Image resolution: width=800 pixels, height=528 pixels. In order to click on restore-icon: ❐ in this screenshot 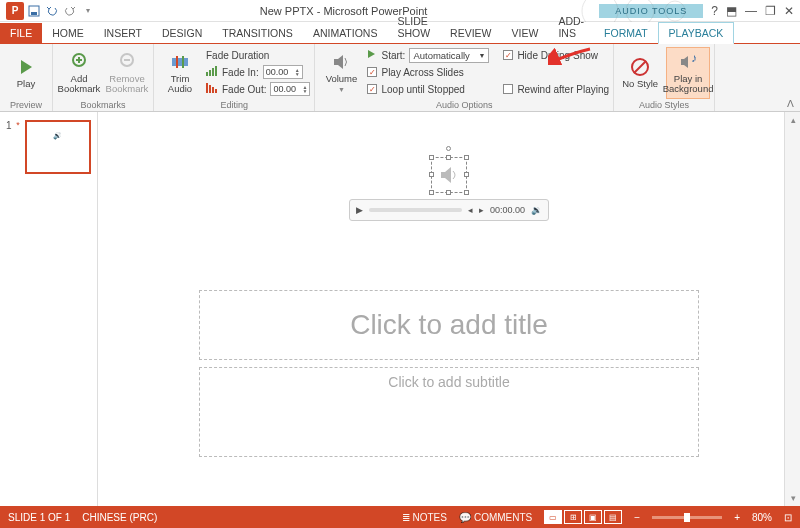, I will do `click(770, 11)`.